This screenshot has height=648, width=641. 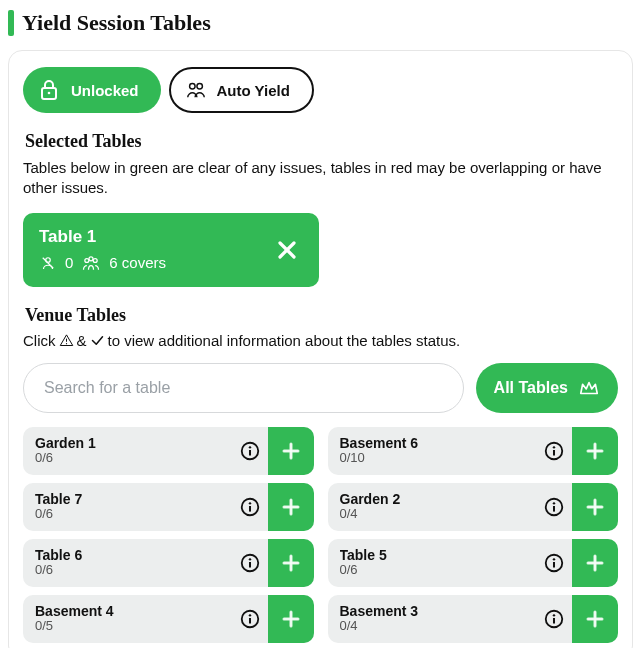 I want to click on venue-desc-pre: Click, so click(x=40, y=340).